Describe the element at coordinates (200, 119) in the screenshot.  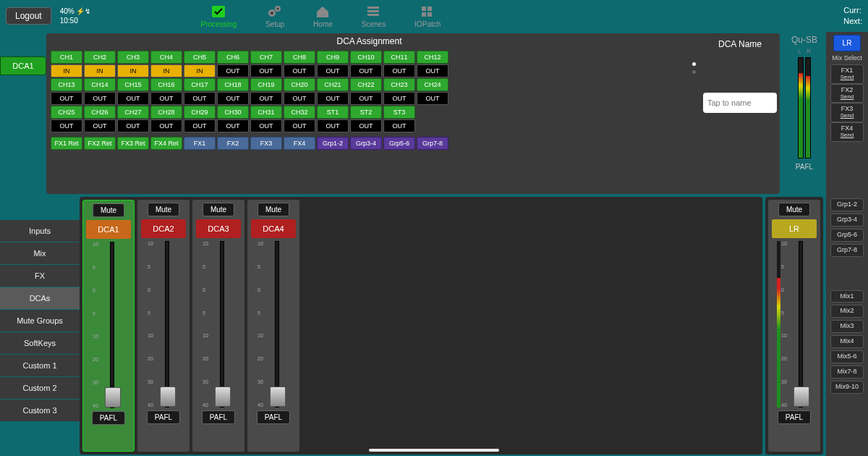
I see `channel-ch29: CH29OUT` at that location.